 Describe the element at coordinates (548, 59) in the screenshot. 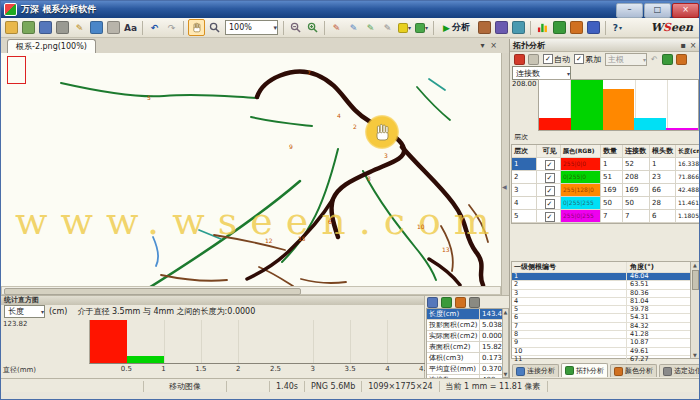

I see `auto-checkbox: ✓` at that location.